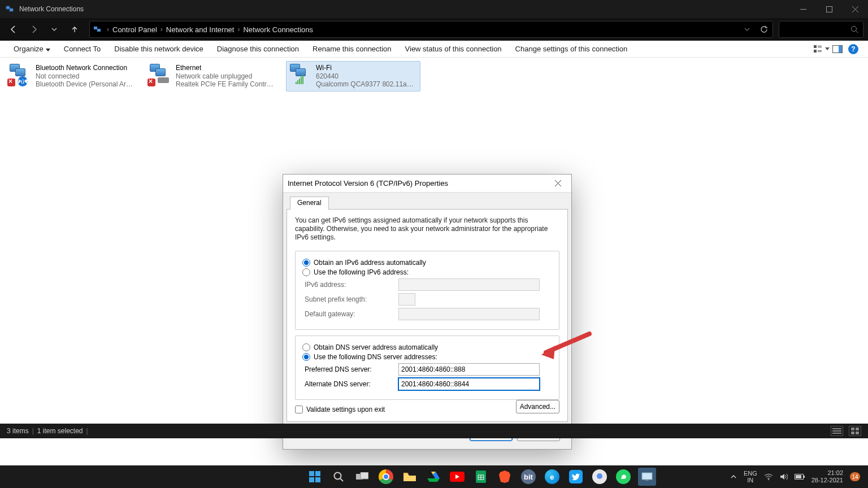 The height and width of the screenshot is (488, 868). I want to click on taskbar-app-brave, so click(505, 477).